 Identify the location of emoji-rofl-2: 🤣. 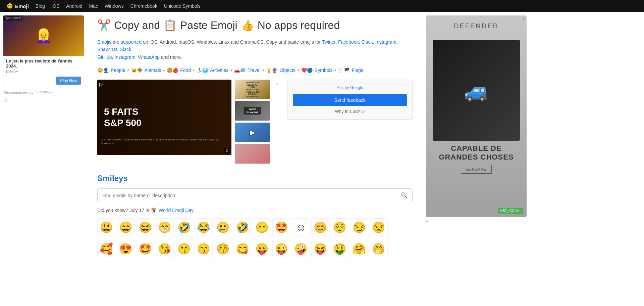
(243, 227).